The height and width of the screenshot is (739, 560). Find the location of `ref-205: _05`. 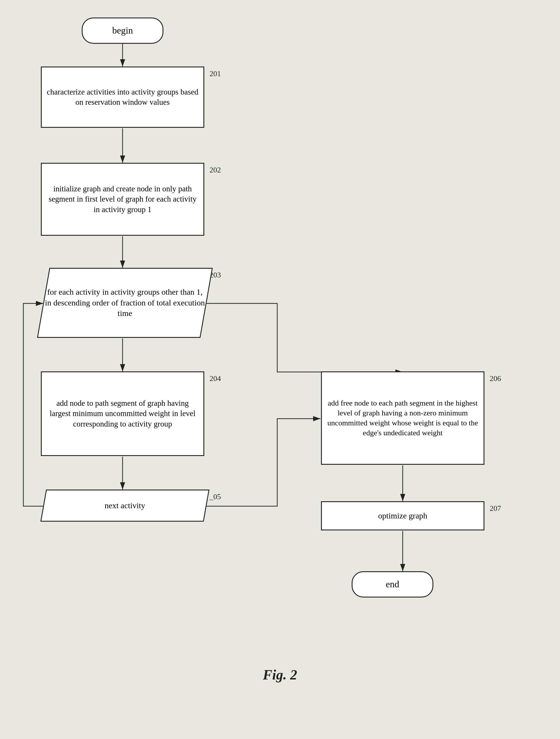

ref-205: _05 is located at coordinates (215, 497).